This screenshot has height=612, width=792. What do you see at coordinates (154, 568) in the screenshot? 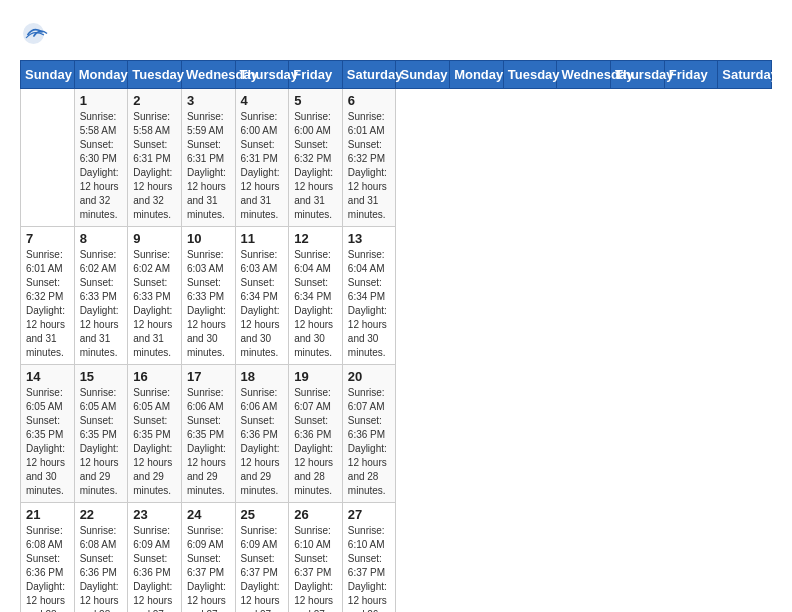
I see `day-info: Sunrise: 6:09 AMSunset: 6:36 PMDaylight:…` at bounding box center [154, 568].